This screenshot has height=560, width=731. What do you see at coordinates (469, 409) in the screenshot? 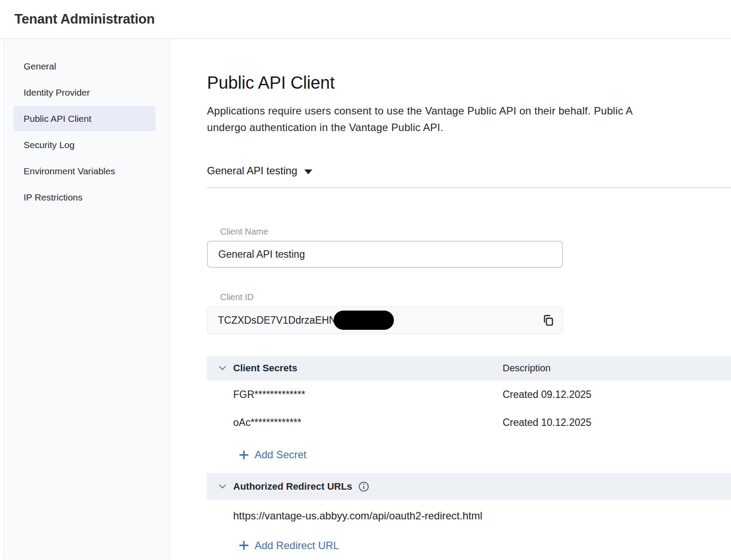
I see `client-secrets-section: Client Secrets Description FGR**********…` at bounding box center [469, 409].